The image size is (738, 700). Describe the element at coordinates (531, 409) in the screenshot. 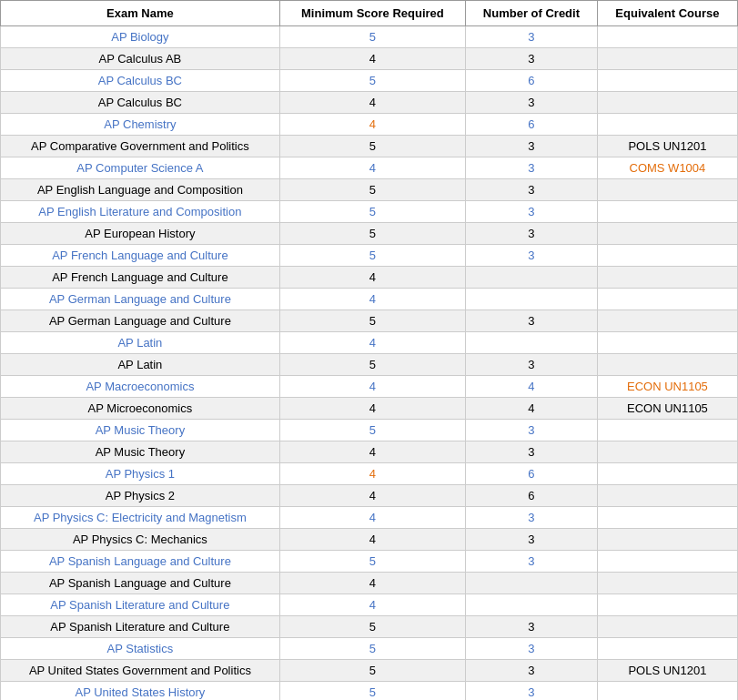

I see `cell-credits: 4` at that location.